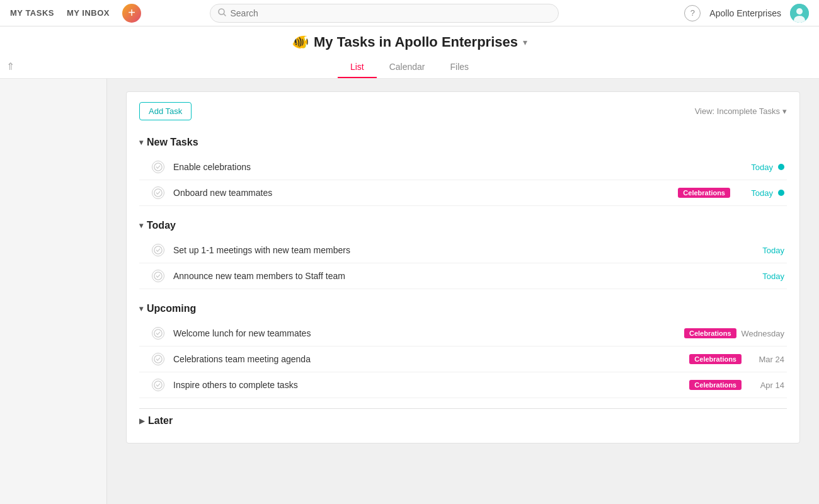 The image size is (819, 504). I want to click on task-meta: Celebrations Mar 24, so click(738, 359).